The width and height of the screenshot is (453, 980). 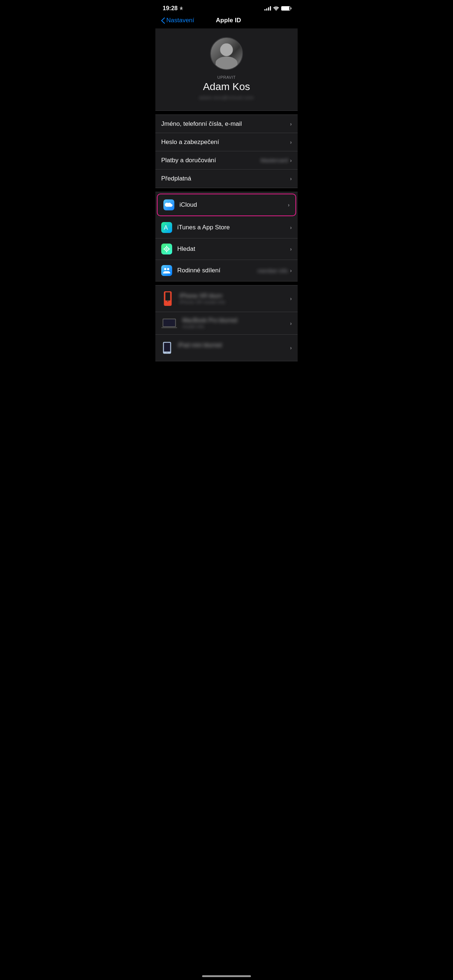 I want to click on appstore-svg: A, so click(x=167, y=228).